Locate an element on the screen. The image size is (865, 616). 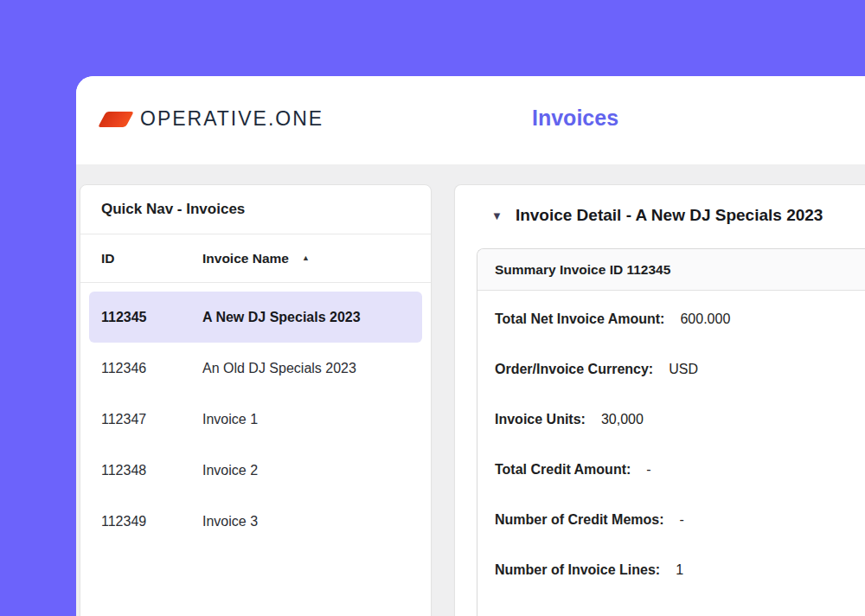
field-label: Invoice Units: is located at coordinates (540, 420).